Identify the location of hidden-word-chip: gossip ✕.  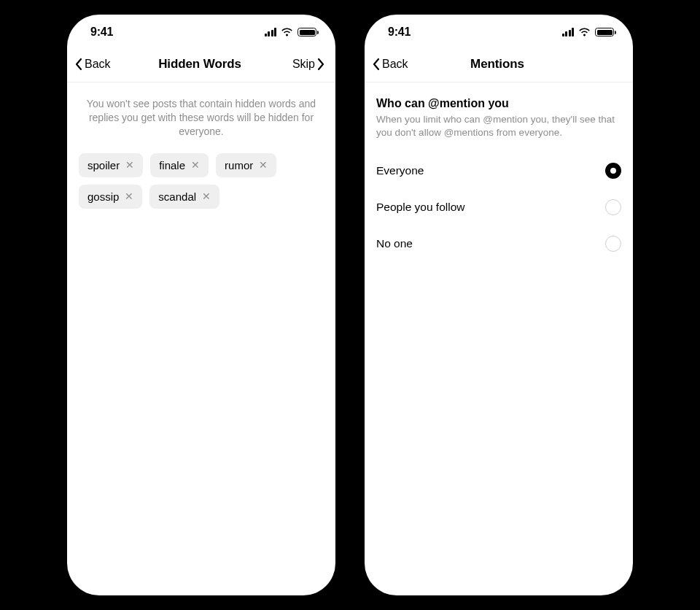
(111, 197).